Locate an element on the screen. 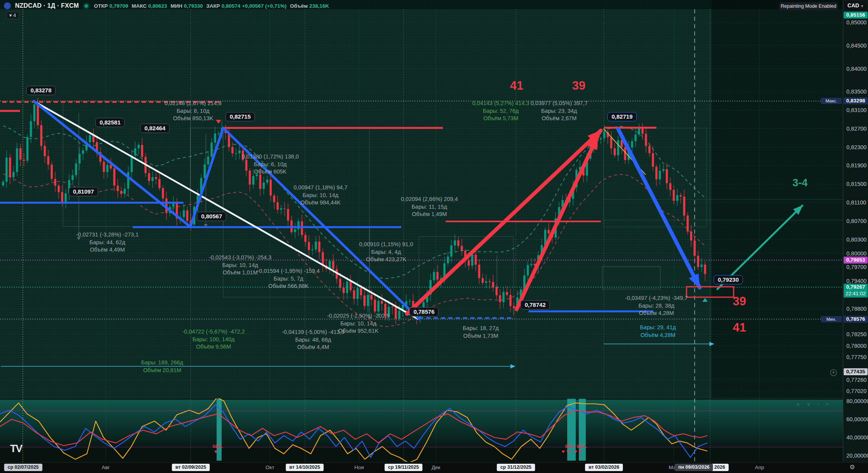 Image resolution: width=868 pixels, height=473 pixels. price-extreme-tag: Мин. is located at coordinates (831, 319).